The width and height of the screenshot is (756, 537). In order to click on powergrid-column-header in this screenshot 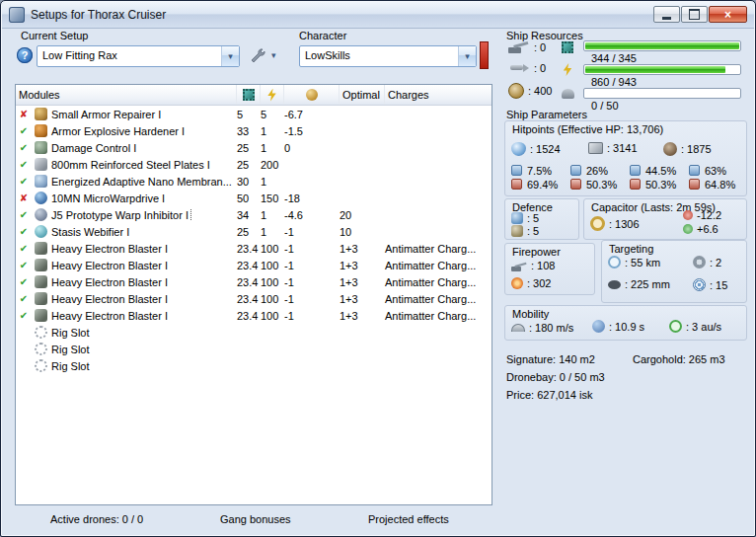, I will do `click(272, 95)`.